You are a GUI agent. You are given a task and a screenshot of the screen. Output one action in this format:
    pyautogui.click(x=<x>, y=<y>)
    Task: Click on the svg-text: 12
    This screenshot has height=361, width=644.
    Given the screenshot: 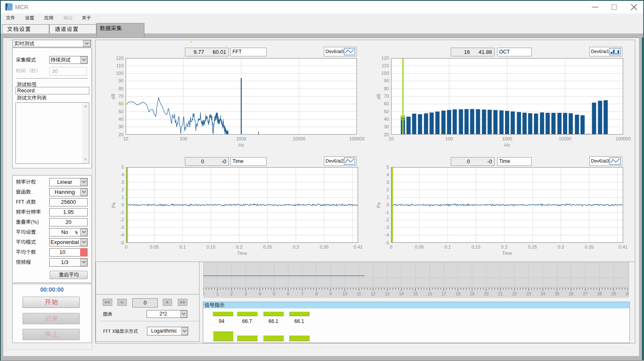 What is the action you would take?
    pyautogui.click(x=373, y=294)
    